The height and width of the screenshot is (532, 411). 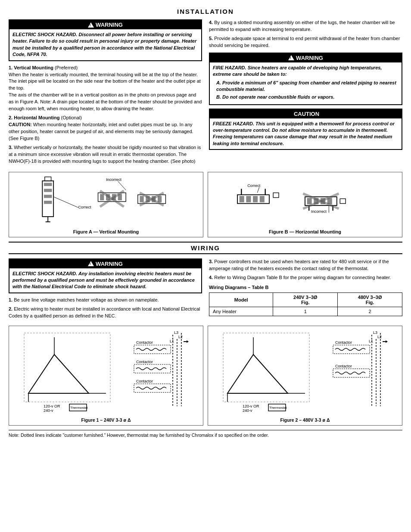 I want to click on warning-label-1: WARNING, so click(x=109, y=25).